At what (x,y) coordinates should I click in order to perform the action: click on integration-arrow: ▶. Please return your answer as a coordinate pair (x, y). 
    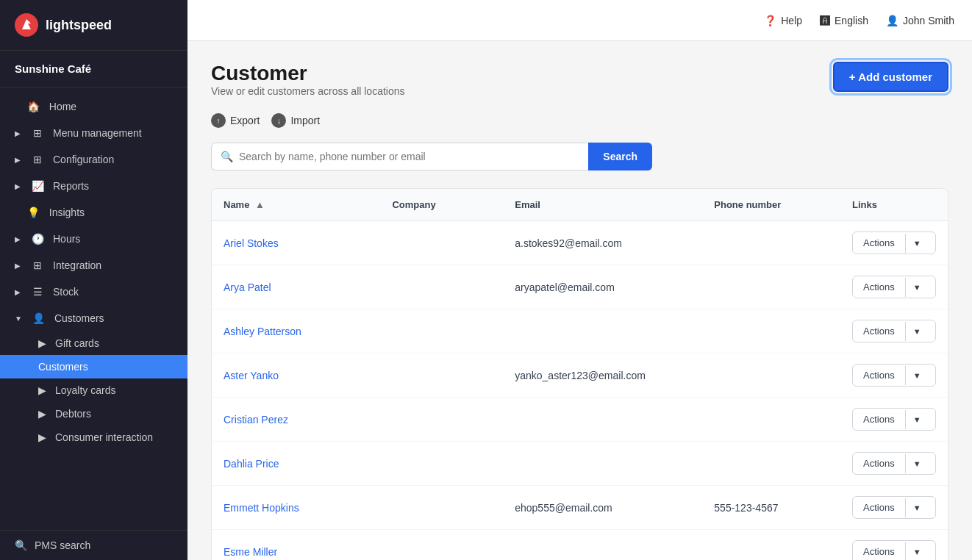
    Looking at the image, I should click on (18, 266).